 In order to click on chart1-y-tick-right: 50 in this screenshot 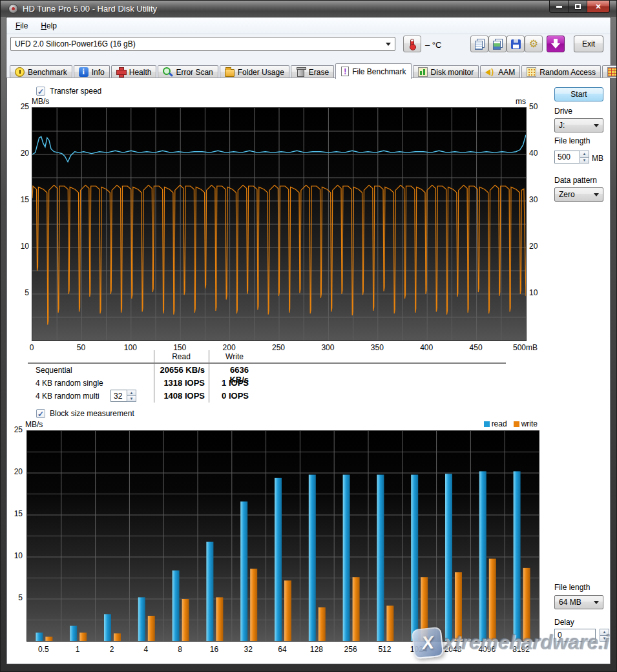, I will do `click(534, 107)`.